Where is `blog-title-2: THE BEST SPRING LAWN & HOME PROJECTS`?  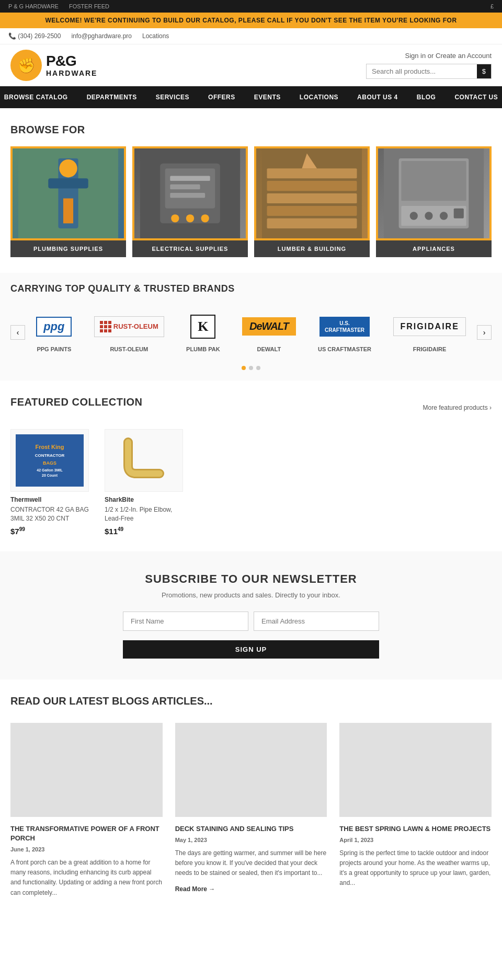
blog-title-2: THE BEST SPRING LAWN & HOME PROJECTS is located at coordinates (415, 829).